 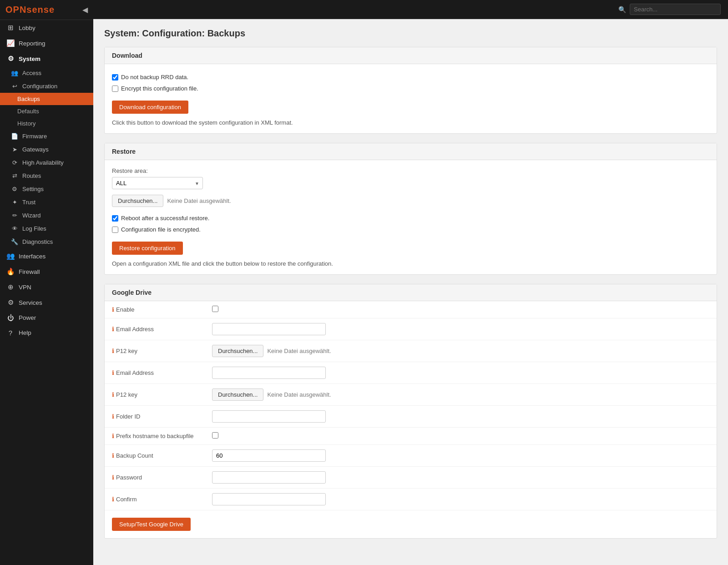 I want to click on sidebar-item-interfaces: 👥 Interfaces, so click(x=46, y=256).